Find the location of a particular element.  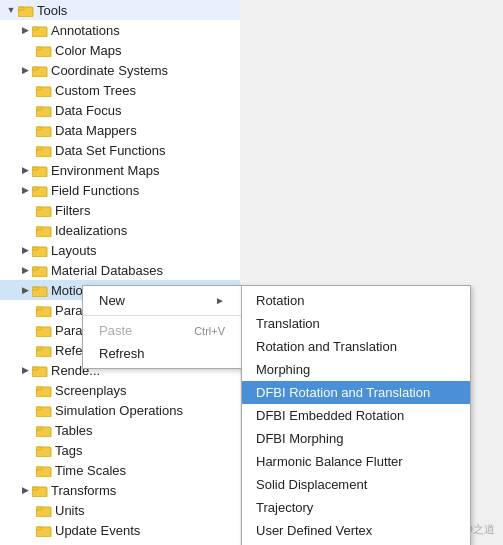

expand-icon-environment-maps: ▶ is located at coordinates (25, 170).